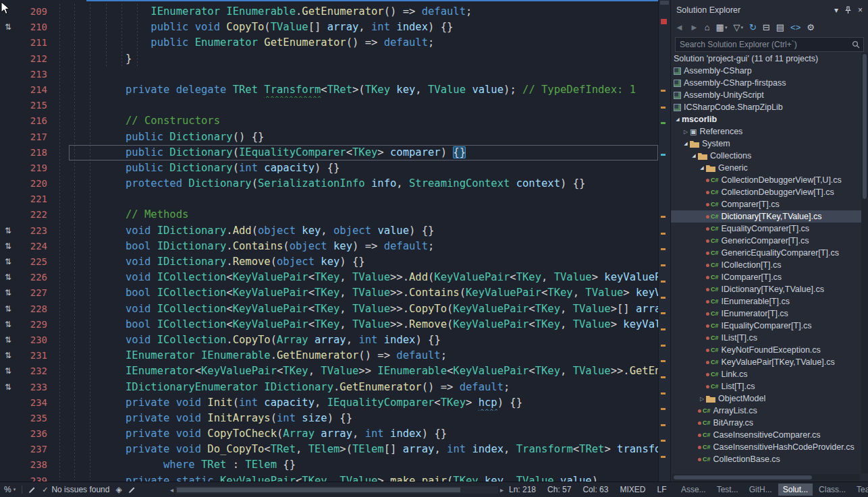 The width and height of the screenshot is (868, 497). Describe the element at coordinates (836, 10) in the screenshot. I see `window-position-icon: ▾` at that location.